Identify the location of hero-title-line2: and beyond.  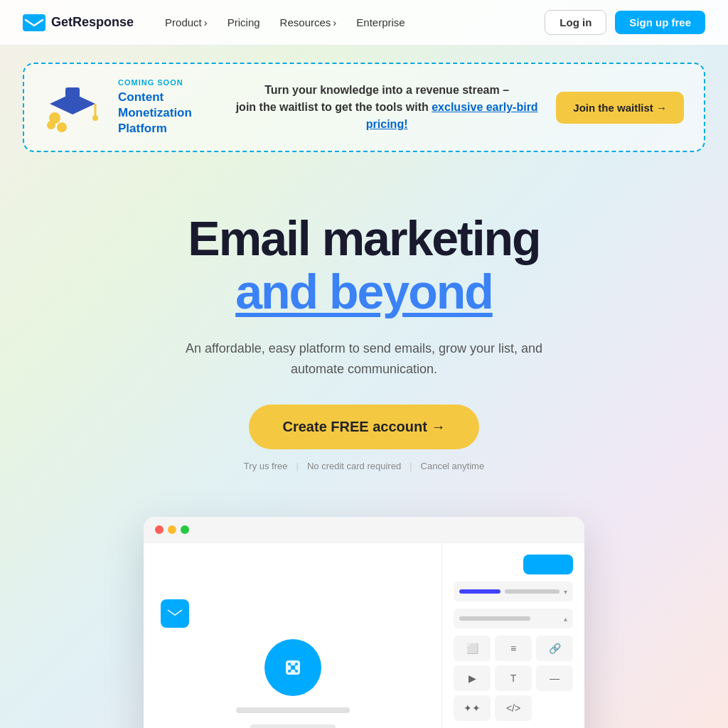
(364, 291).